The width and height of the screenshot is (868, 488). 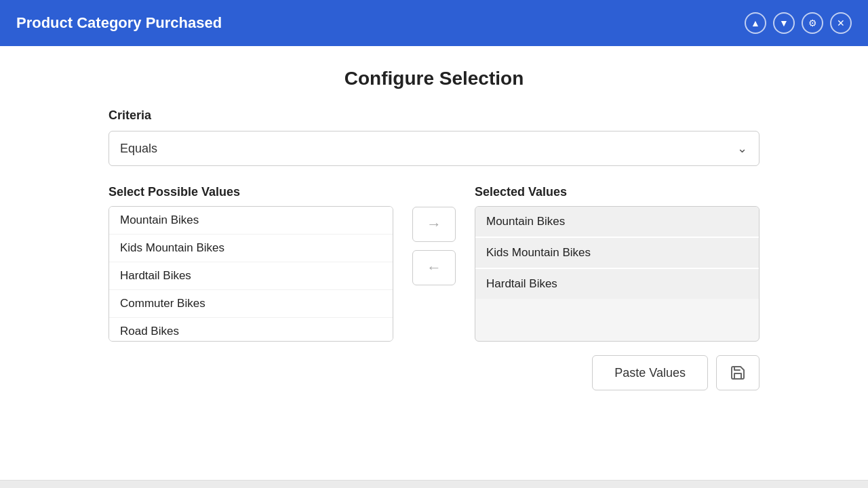 What do you see at coordinates (434, 373) in the screenshot?
I see `bottom-actions: Paste Values` at bounding box center [434, 373].